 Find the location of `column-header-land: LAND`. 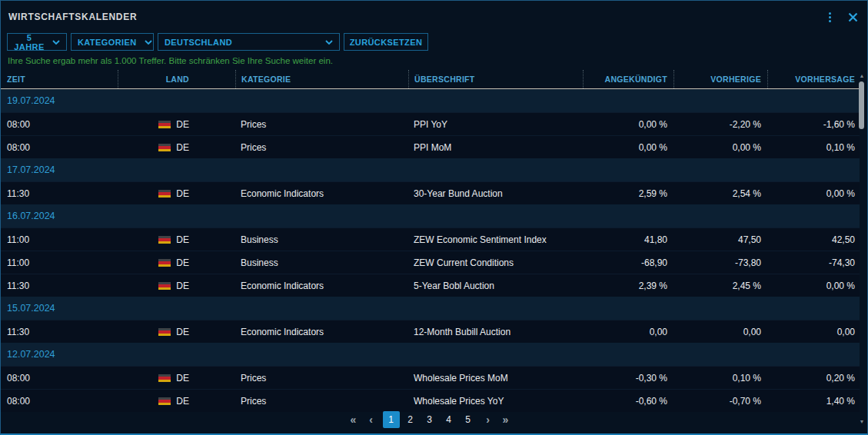

column-header-land: LAND is located at coordinates (177, 79).